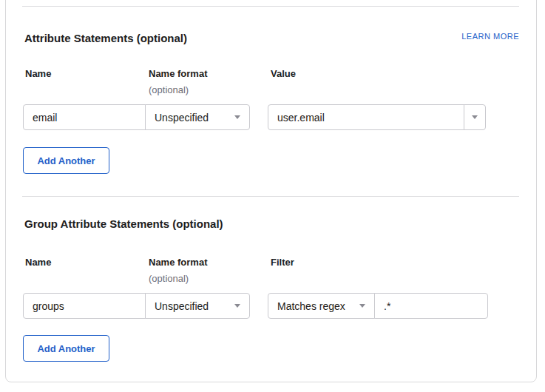  I want to click on attribute-value-input, so click(366, 117).